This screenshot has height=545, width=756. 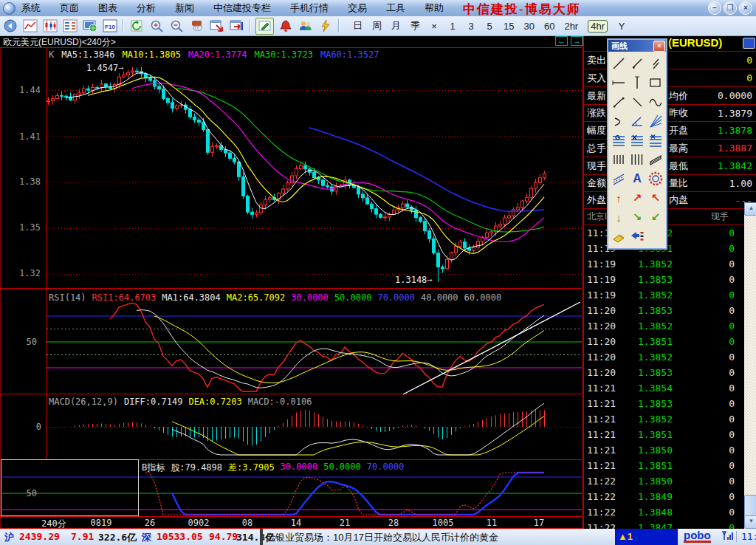 I want to click on period-2hr: 2hr, so click(x=571, y=27).